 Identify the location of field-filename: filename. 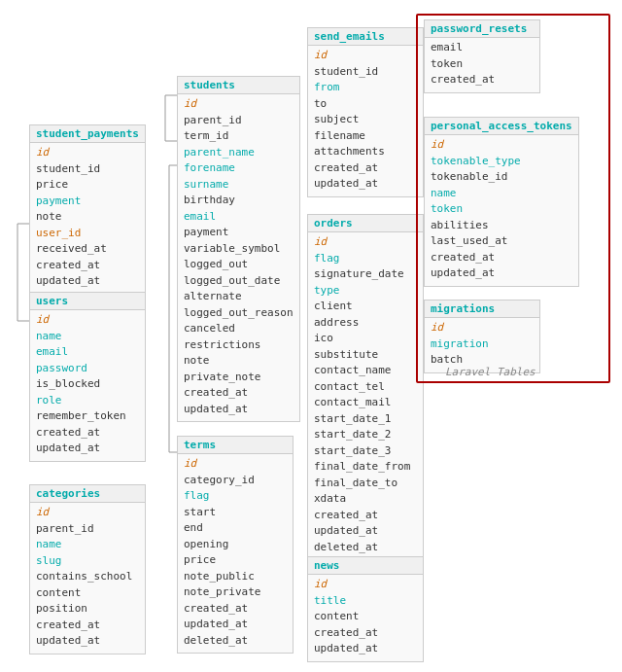
(365, 136).